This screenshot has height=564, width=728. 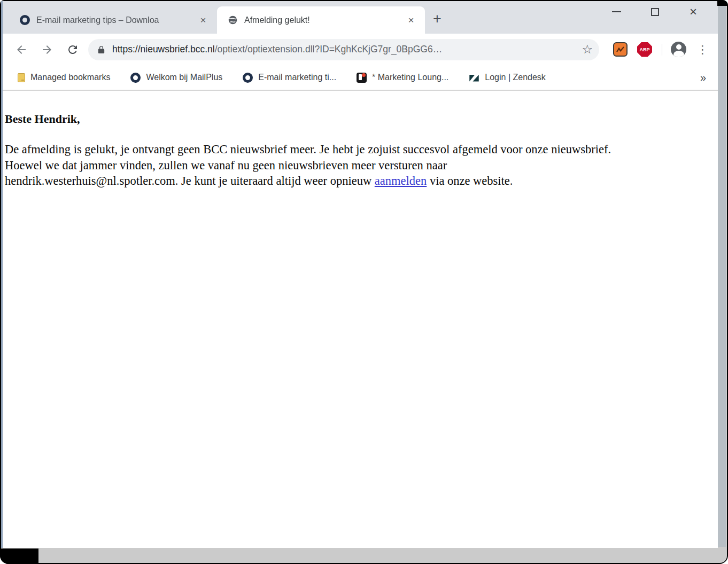 What do you see at coordinates (620, 49) in the screenshot?
I see `analytics-extension-button` at bounding box center [620, 49].